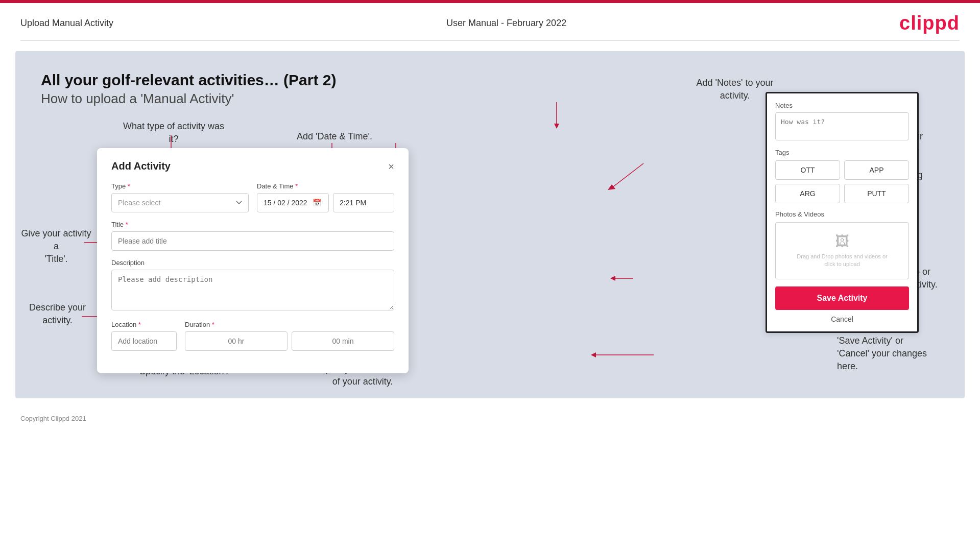 The image size is (980, 551). I want to click on datetime-label: Date & Time *, so click(326, 186).